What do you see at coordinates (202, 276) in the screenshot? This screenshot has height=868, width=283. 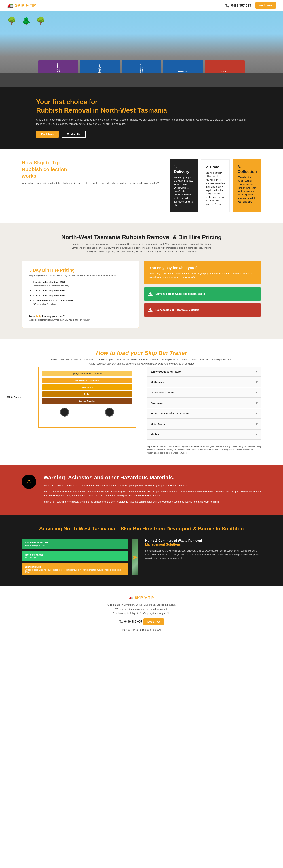 I see `pay-box-body: If you only fill the trailer 3 cubic met…` at bounding box center [202, 276].